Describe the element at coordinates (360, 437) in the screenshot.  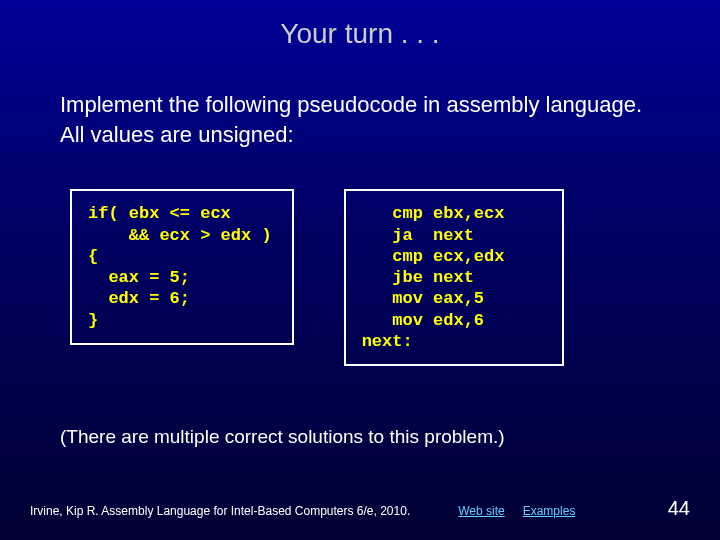
I see `note-text: (There are multiple correct solutions to…` at that location.